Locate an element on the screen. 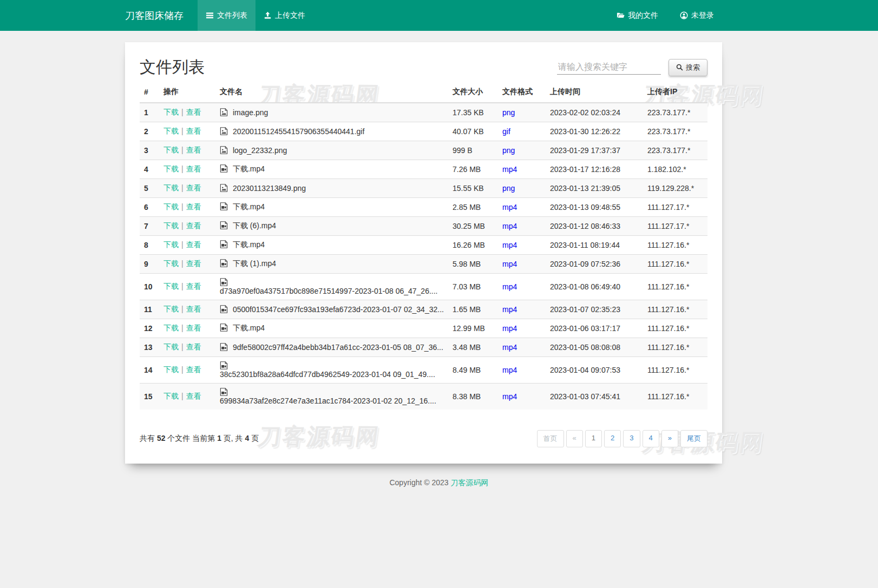 The image size is (878, 588). cell-ip: 111.127.17.* is located at coordinates (676, 226).